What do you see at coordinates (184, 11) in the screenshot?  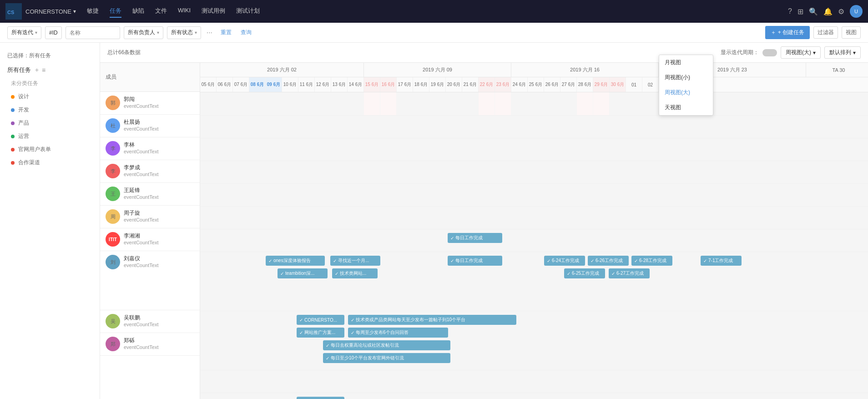 I see `nav-wiki: WIKI` at bounding box center [184, 11].